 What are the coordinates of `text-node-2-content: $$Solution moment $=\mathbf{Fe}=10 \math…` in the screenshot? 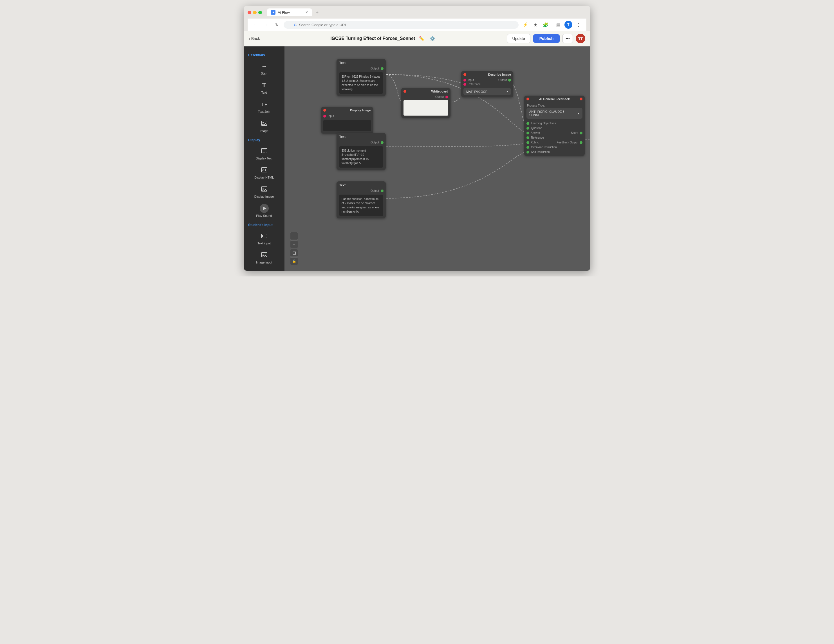 It's located at (361, 157).